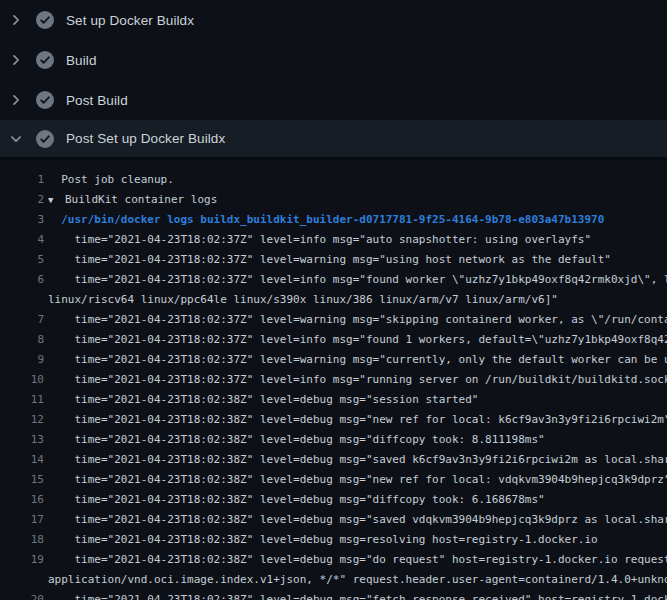 This screenshot has width=667, height=600. Describe the element at coordinates (334, 400) in the screenshot. I see `log-line: 11 time="2021-04-23T18:02:38Z" level=deb…` at that location.